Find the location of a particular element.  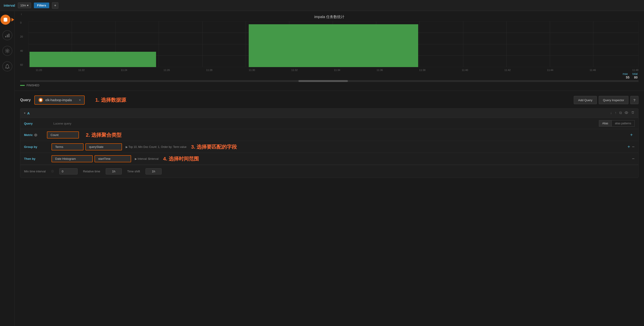

groupby-remove-button: − is located at coordinates (633, 147).